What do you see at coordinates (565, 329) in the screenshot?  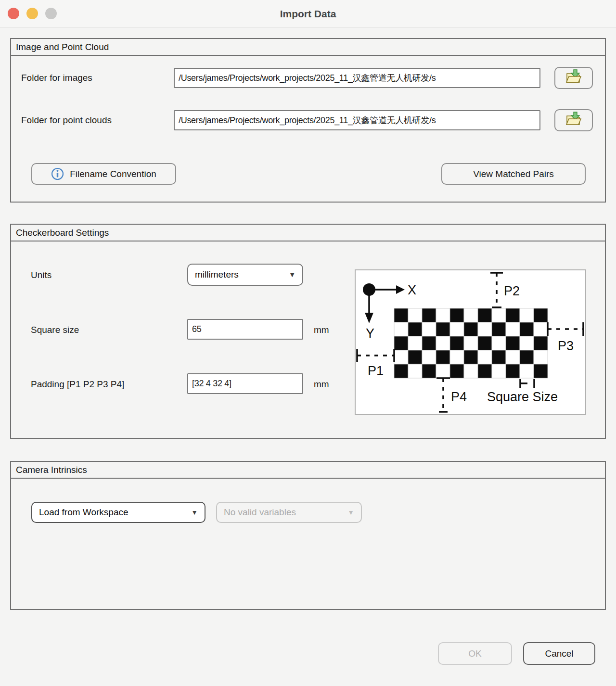 I see `p3-dimension-line` at bounding box center [565, 329].